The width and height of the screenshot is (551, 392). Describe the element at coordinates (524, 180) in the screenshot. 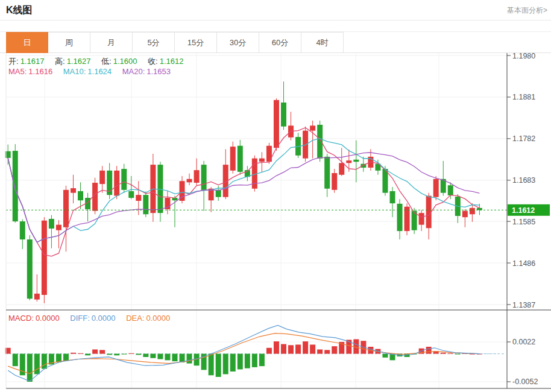

I see `y-axis-label: 1.1683` at that location.